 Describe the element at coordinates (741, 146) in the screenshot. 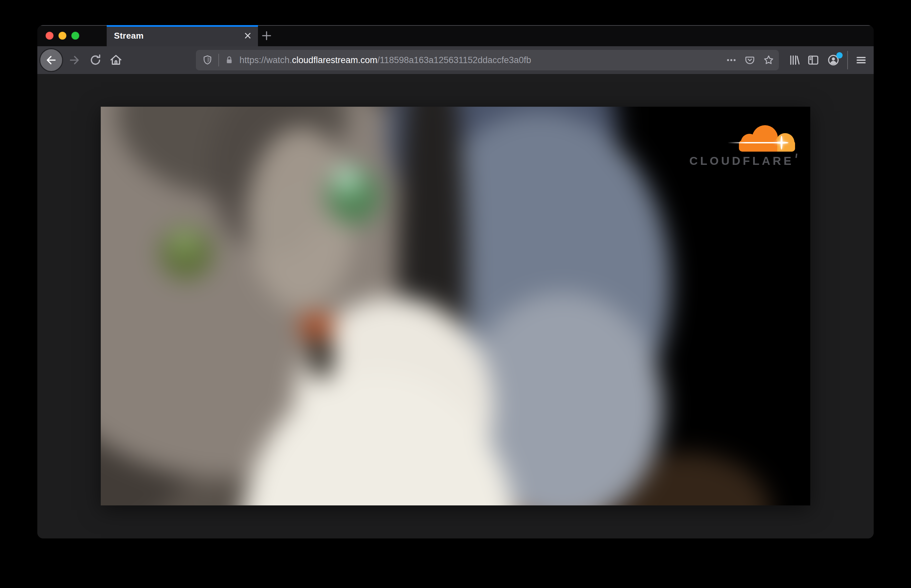

I see `cloudflare-watermark: CLOUDFLARE` at that location.